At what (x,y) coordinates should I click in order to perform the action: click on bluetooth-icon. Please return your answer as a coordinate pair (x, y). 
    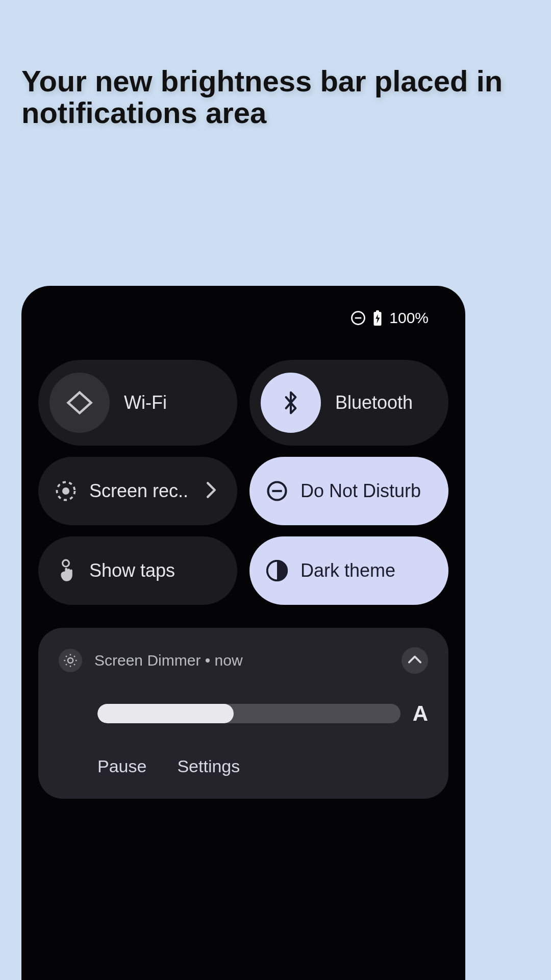
    Looking at the image, I should click on (291, 403).